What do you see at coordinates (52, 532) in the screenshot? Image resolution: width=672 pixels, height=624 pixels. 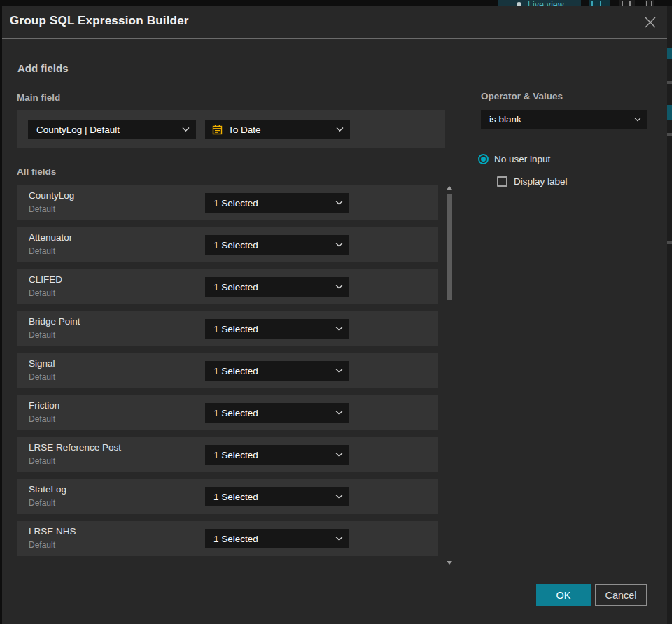 I see `field-name: LRSE NHS` at bounding box center [52, 532].